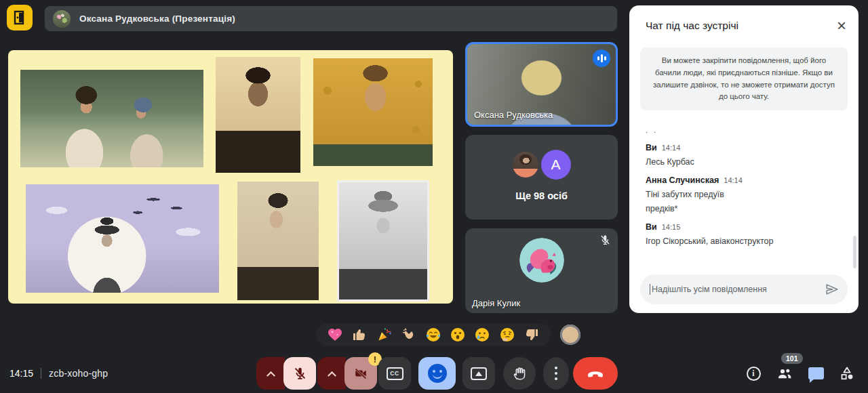  What do you see at coordinates (286, 373) in the screenshot?
I see `mic-control` at bounding box center [286, 373].